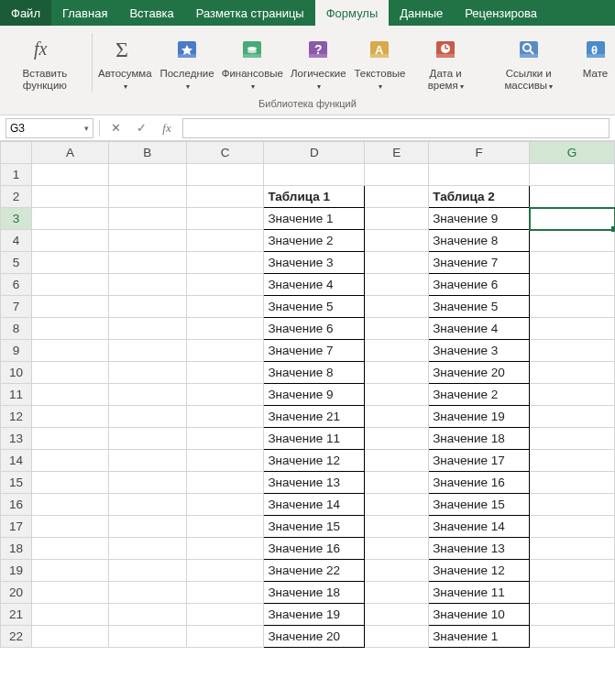  What do you see at coordinates (314, 263) in the screenshot?
I see `cell-D5: Значение 3` at bounding box center [314, 263].